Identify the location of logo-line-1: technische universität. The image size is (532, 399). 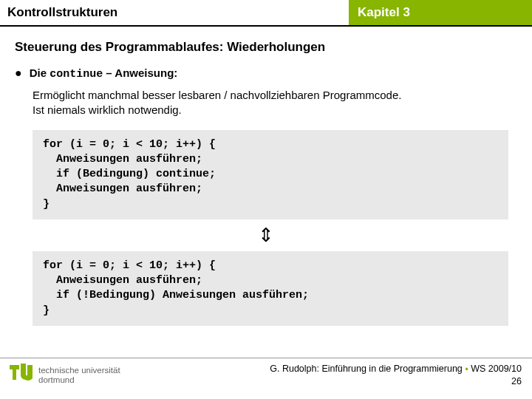
(80, 371).